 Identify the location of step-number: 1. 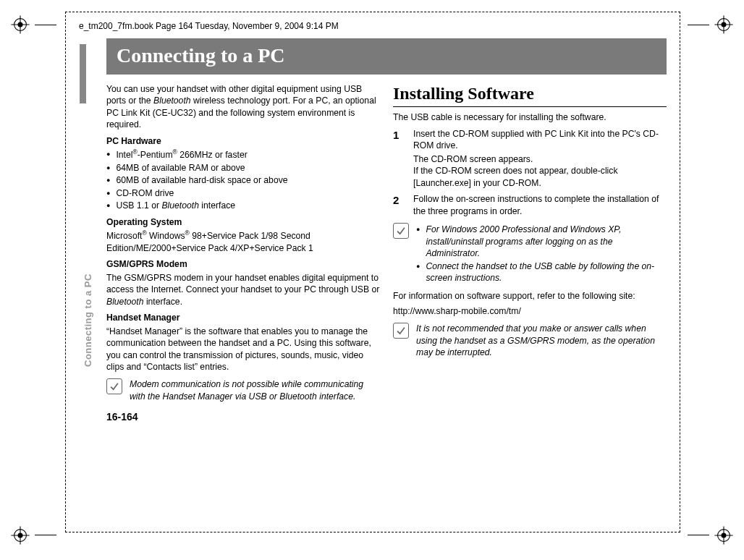
(399, 158).